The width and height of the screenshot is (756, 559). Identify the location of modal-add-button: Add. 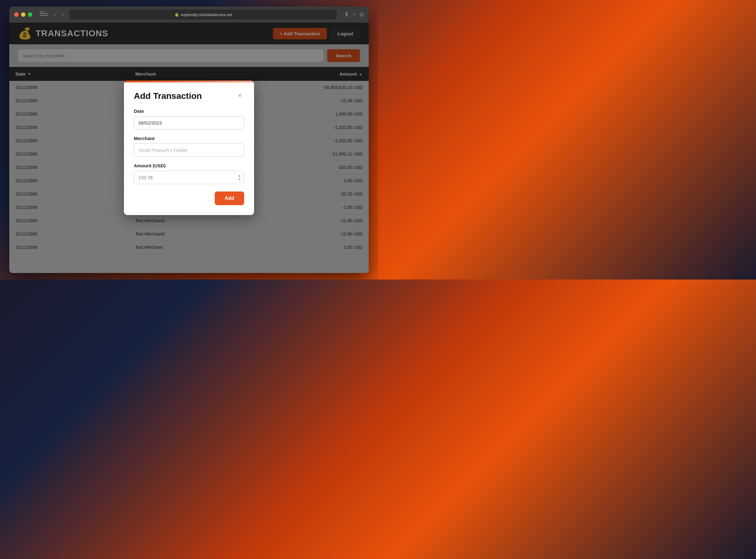
(229, 198).